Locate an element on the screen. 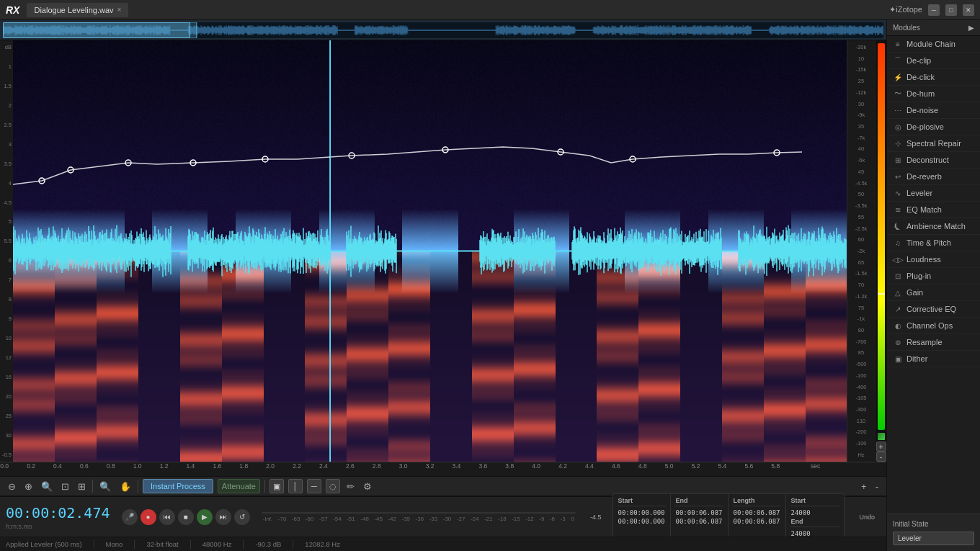 This screenshot has width=980, height=551. module-list: ≡ Module Chain ⌒ De-clip ⚡ De-click 〜 De… is located at coordinates (934, 275).